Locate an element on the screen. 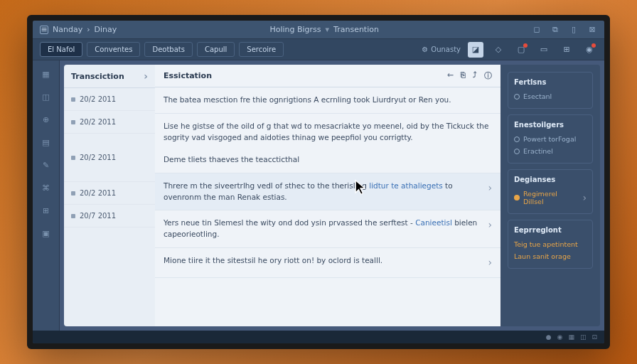 The height and width of the screenshot is (364, 637). user-label: ⚙ Ounasty is located at coordinates (441, 50).